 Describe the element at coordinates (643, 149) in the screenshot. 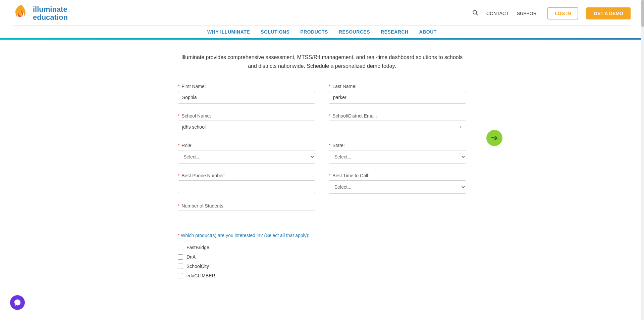

I see `scrollbar` at that location.